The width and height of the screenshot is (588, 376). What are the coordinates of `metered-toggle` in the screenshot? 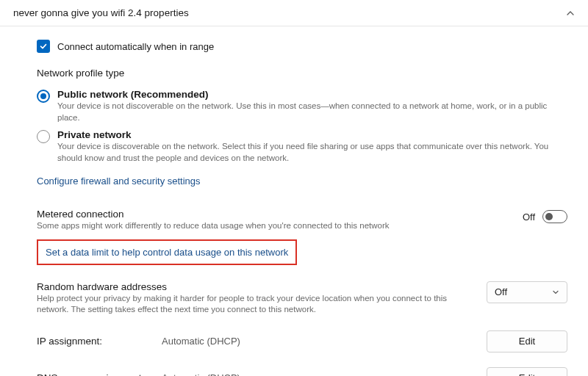 It's located at (555, 217).